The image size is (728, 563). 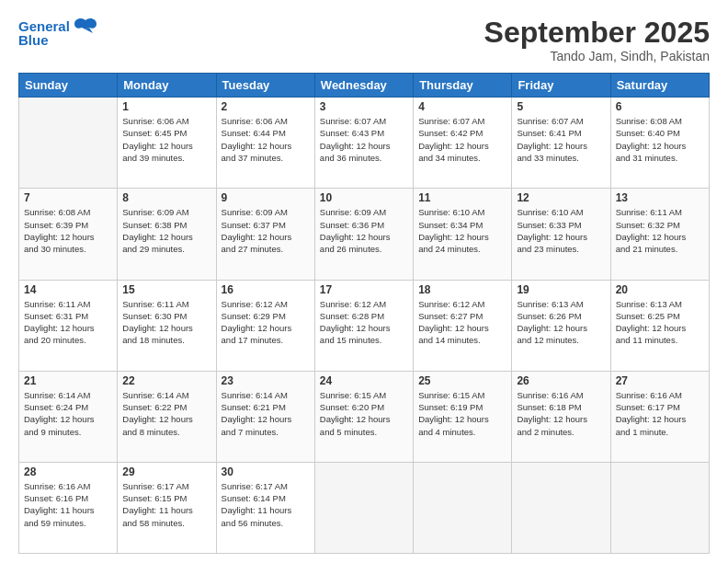 What do you see at coordinates (561, 381) in the screenshot?
I see `day-number: 26` at bounding box center [561, 381].